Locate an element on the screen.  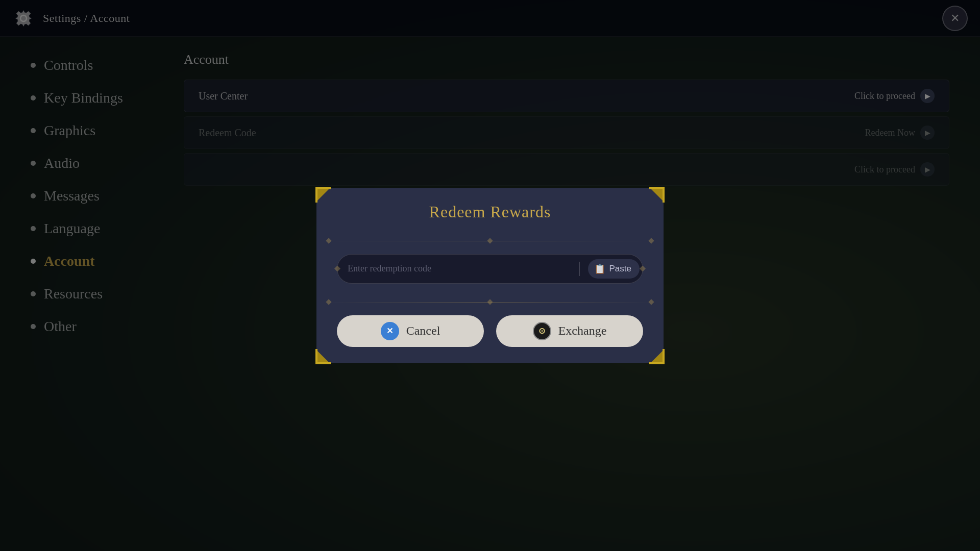
redeem-modal: Redeem Rewards 📋 Paste is located at coordinates (490, 276).